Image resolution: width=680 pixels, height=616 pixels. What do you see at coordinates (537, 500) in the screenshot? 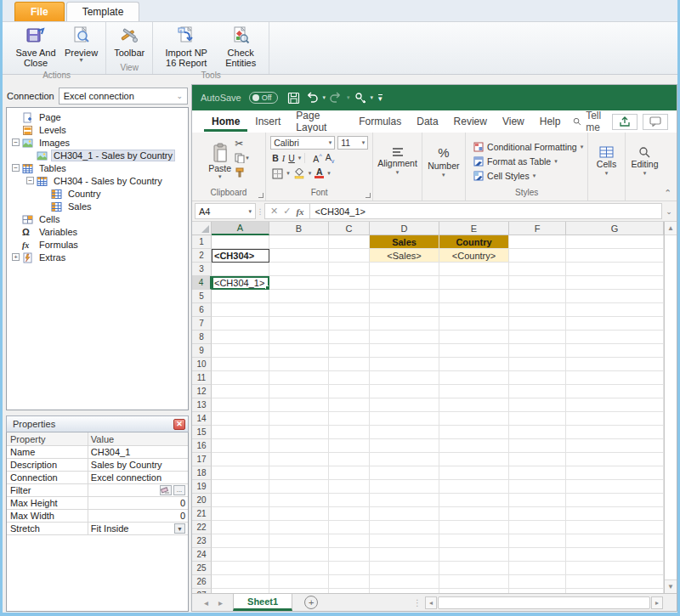
I see `cell-F20` at bounding box center [537, 500].